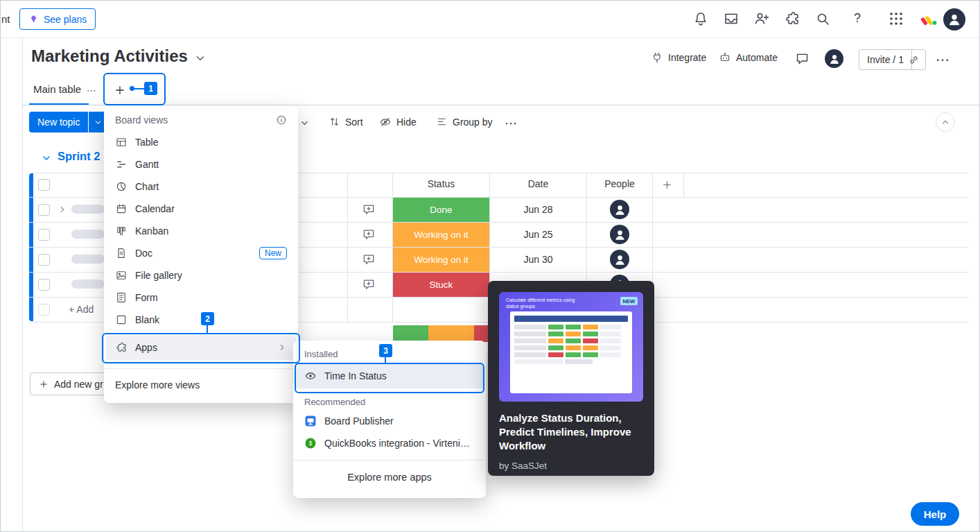 This screenshot has height=532, width=980. I want to click on recommended-section-label: Recommended, so click(390, 402).